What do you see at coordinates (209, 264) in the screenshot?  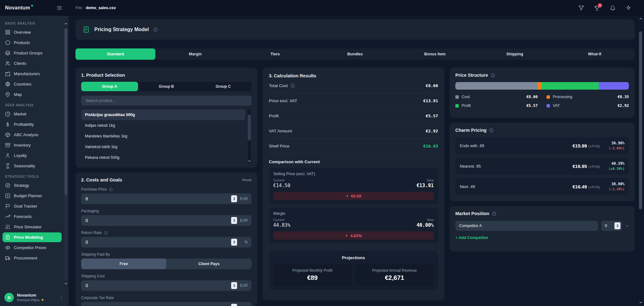 I see `toggle-option-client-pays: Client Pays` at bounding box center [209, 264].